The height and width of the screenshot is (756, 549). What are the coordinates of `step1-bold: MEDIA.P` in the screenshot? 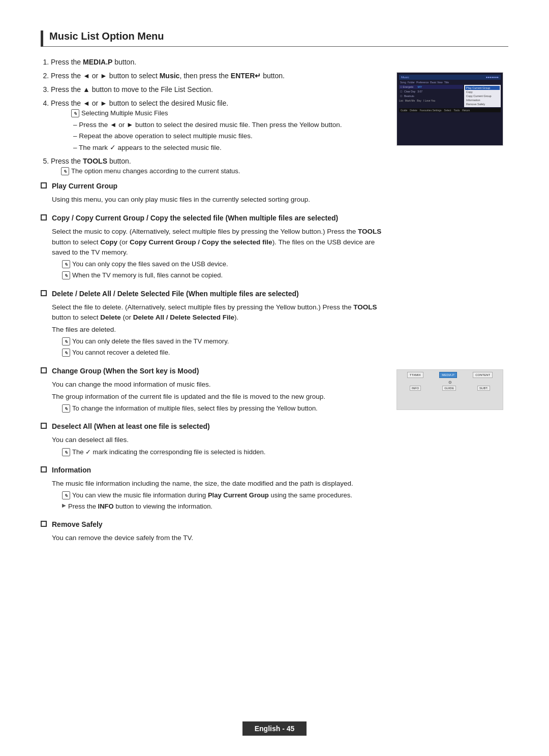 It's located at (98, 62).